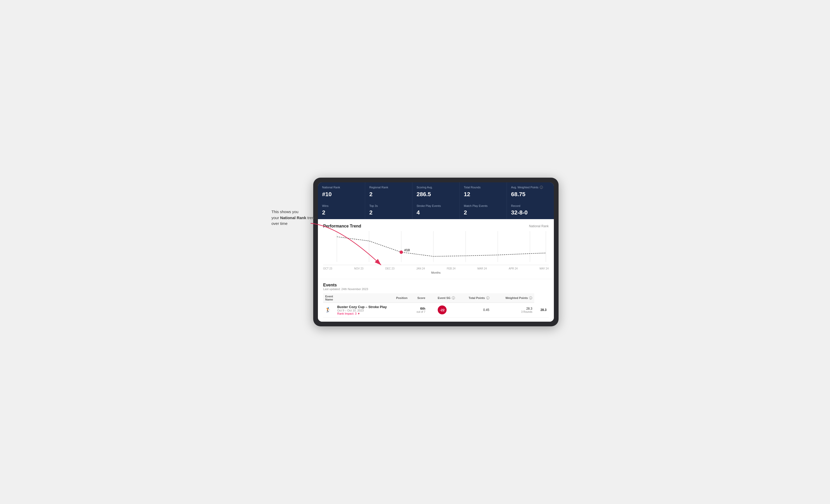  Describe the element at coordinates (415, 252) in the screenshot. I see `outer-wrapper: This shows you your National Rank trend …` at that location.